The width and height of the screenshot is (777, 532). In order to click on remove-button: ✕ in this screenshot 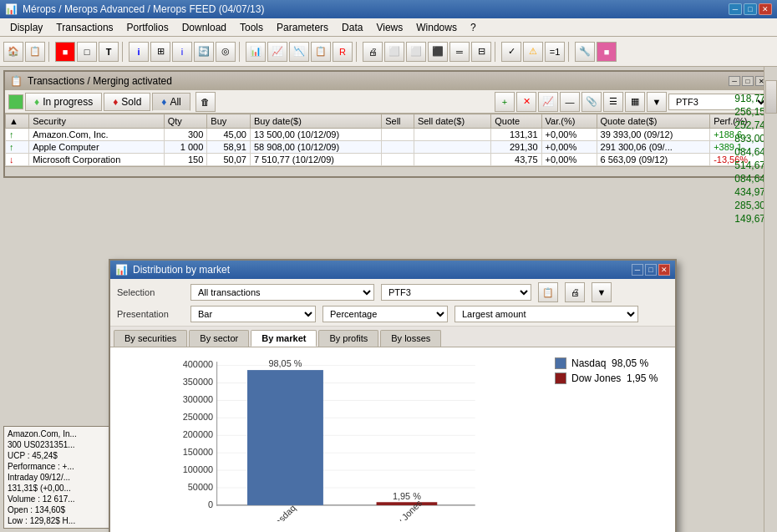, I will do `click(526, 102)`.